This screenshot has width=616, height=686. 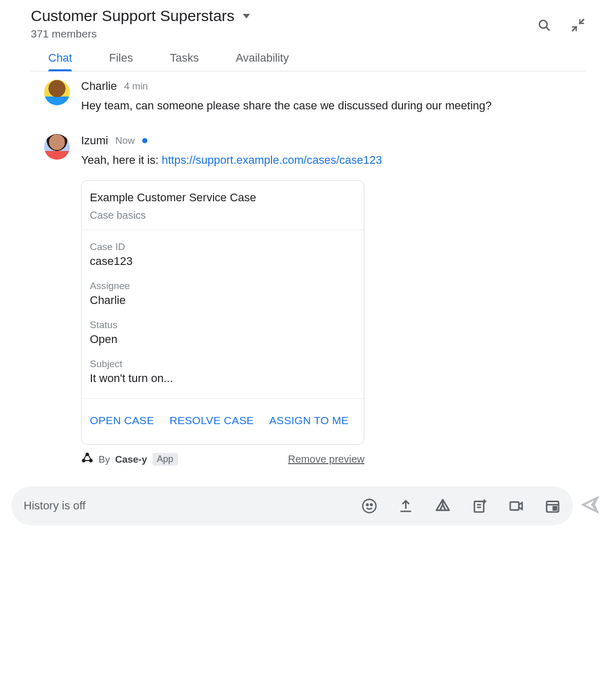 What do you see at coordinates (131, 460) in the screenshot?
I see `app-name: Case-y` at bounding box center [131, 460].